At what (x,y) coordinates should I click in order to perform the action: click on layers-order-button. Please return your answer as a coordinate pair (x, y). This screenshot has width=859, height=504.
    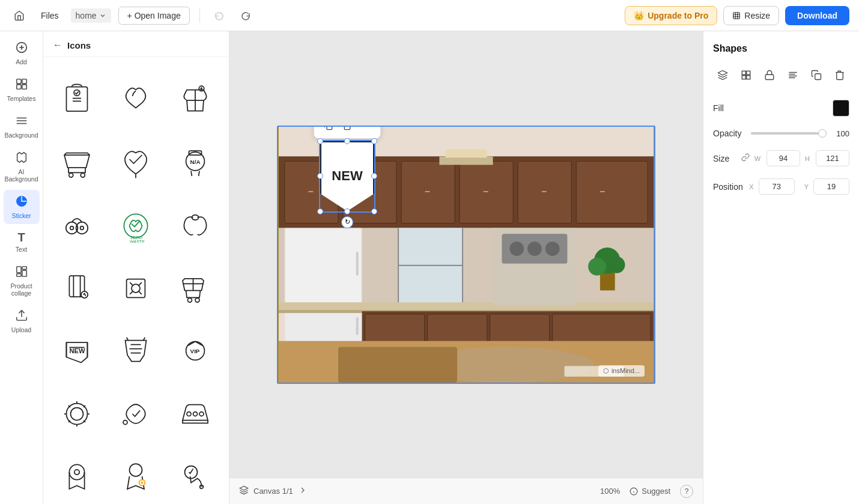
    Looking at the image, I should click on (722, 75).